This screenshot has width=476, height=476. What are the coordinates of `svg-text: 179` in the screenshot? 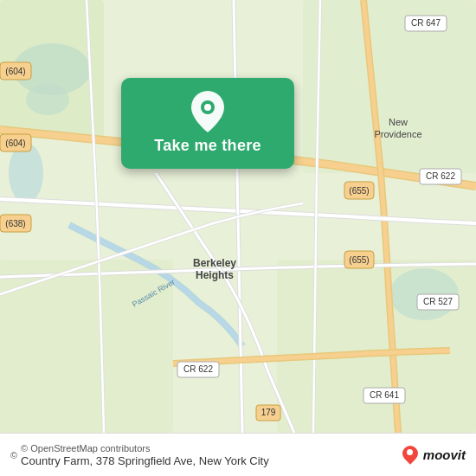 It's located at (268, 412).